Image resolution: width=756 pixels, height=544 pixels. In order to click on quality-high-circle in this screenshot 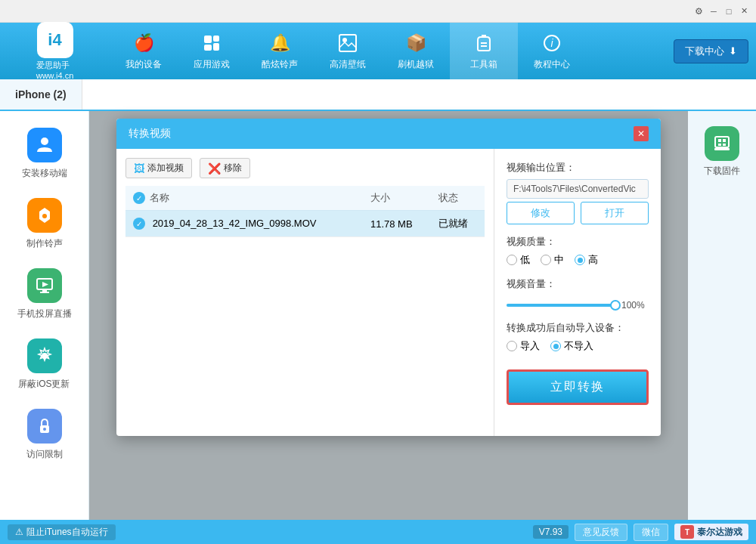, I will do `click(580, 260)`.